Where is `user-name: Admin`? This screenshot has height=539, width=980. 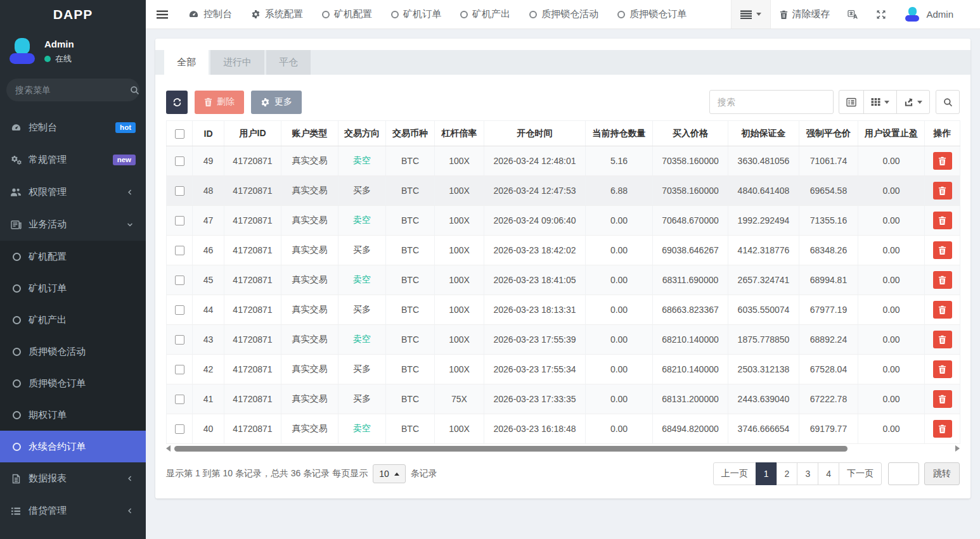
user-name: Admin is located at coordinates (60, 44).